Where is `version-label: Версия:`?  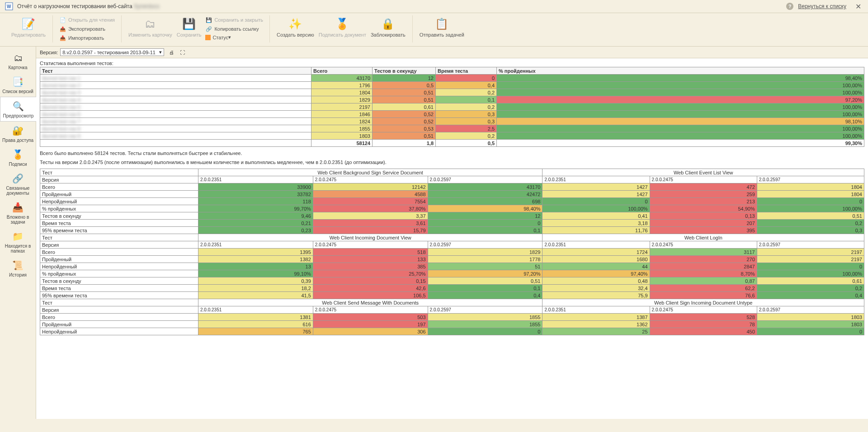
version-label: Версия: is located at coordinates (49, 52).